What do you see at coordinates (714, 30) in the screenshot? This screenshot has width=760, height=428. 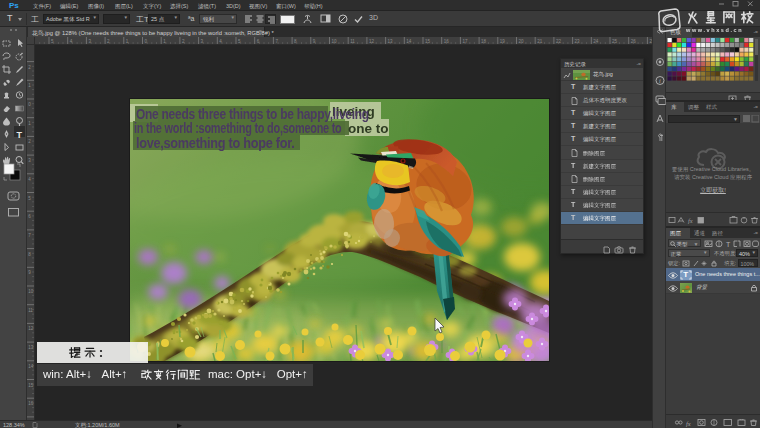 I see `svg-text: www.vhxsd.cn` at bounding box center [714, 30].